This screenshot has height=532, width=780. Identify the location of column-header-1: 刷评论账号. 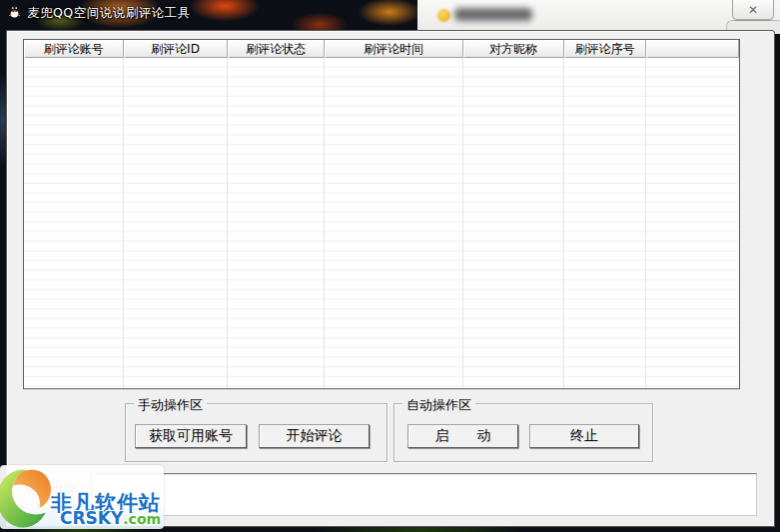
(74, 49).